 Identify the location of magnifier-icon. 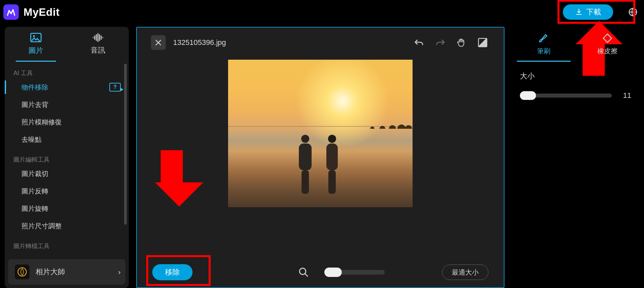
(304, 272).